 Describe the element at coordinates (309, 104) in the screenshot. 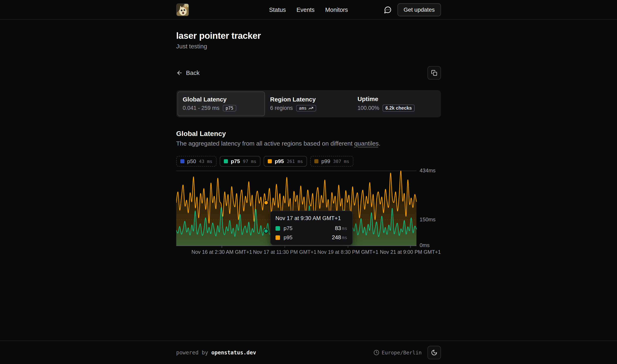

I see `tab-region-latency: Region Latency 6 regions ams` at that location.